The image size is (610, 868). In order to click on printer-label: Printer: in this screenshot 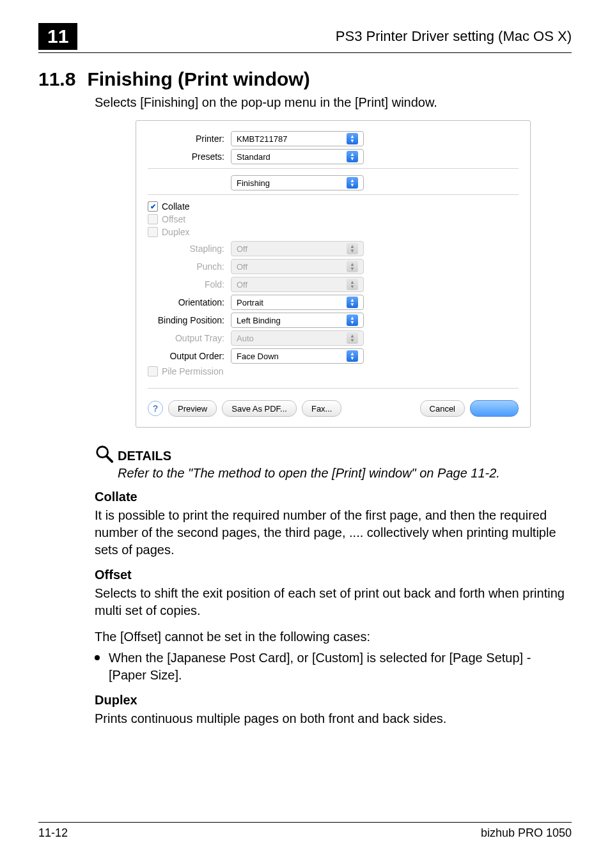, I will do `click(189, 139)`.